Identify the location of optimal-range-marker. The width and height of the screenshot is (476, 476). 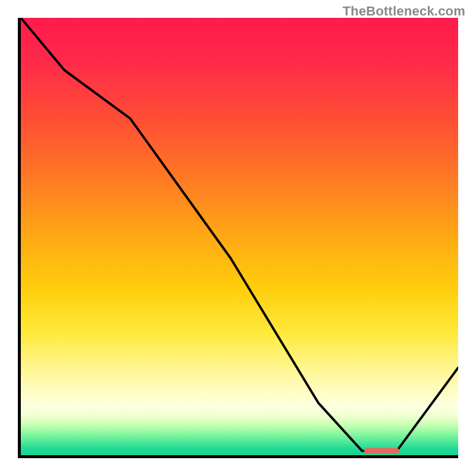
(382, 451).